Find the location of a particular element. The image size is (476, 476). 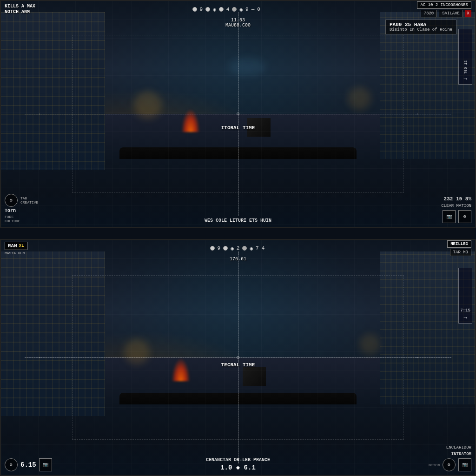

dark-box-top is located at coordinates (259, 127).